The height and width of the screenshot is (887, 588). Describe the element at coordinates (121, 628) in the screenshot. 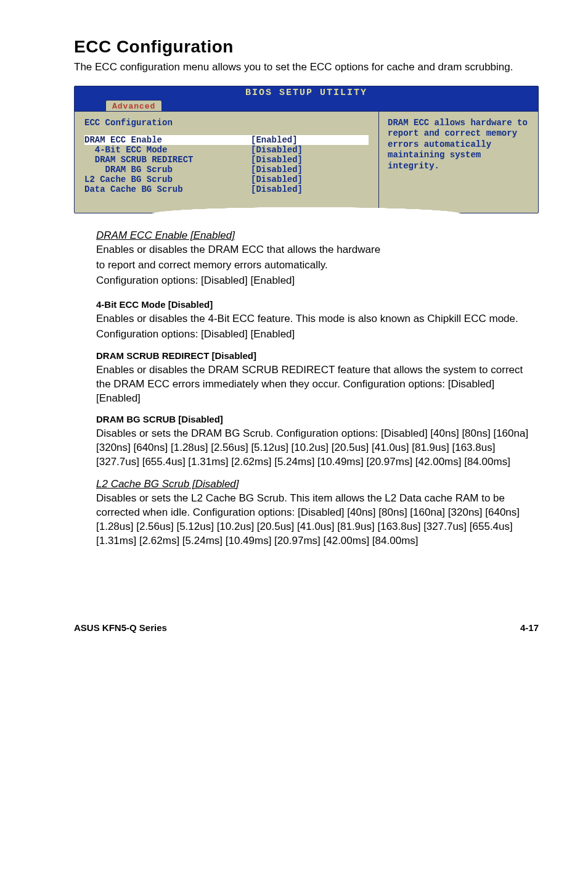

I see `footer-left: ASUS KFN5-Q Series` at that location.